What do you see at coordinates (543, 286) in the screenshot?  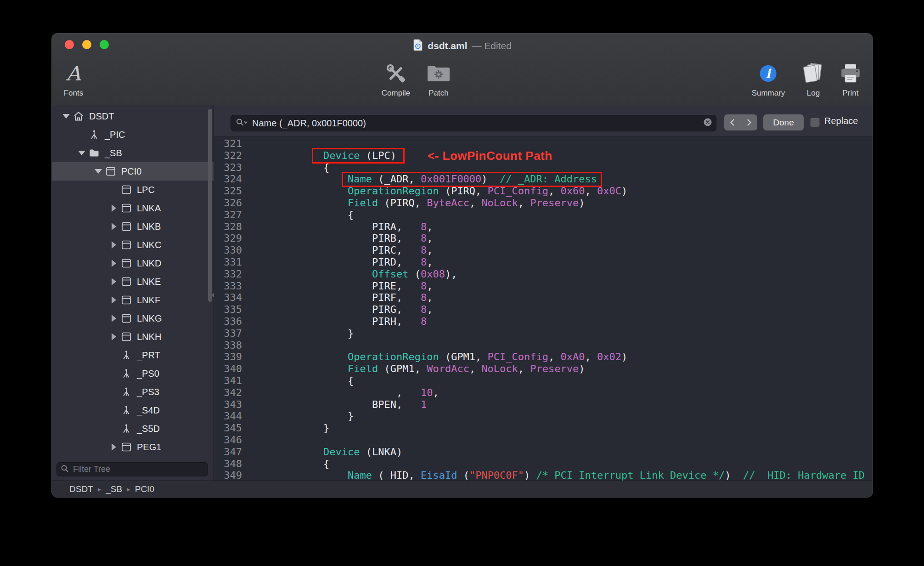 I see `code-line: 333 PIRE, 8,` at bounding box center [543, 286].